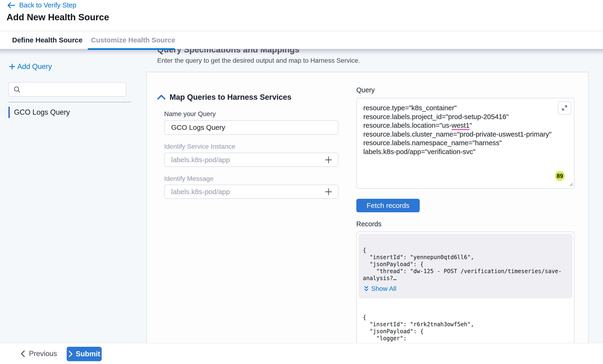 Image resolution: width=603 pixels, height=364 pixels. Describe the element at coordinates (247, 192) in the screenshot. I see `message-input` at that location.